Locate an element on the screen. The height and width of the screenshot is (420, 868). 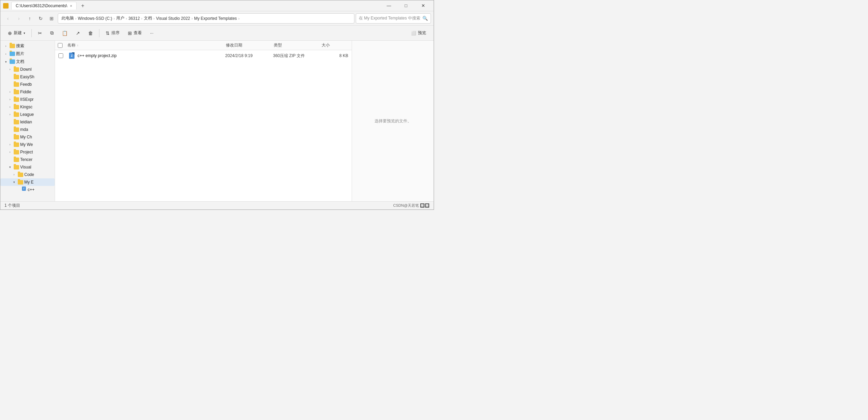
sidebar-item-search: › 搜索 is located at coordinates (27, 46).